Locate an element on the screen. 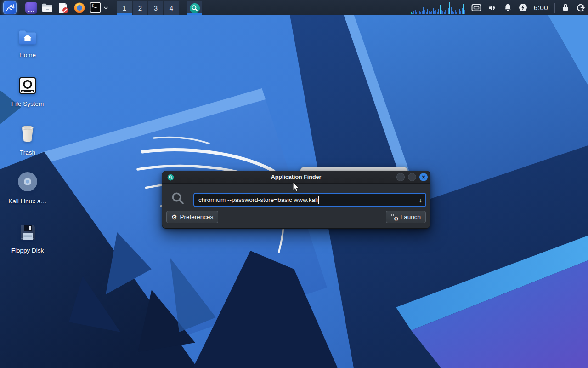 The width and height of the screenshot is (588, 368). launch-button-label: Launch is located at coordinates (411, 217).